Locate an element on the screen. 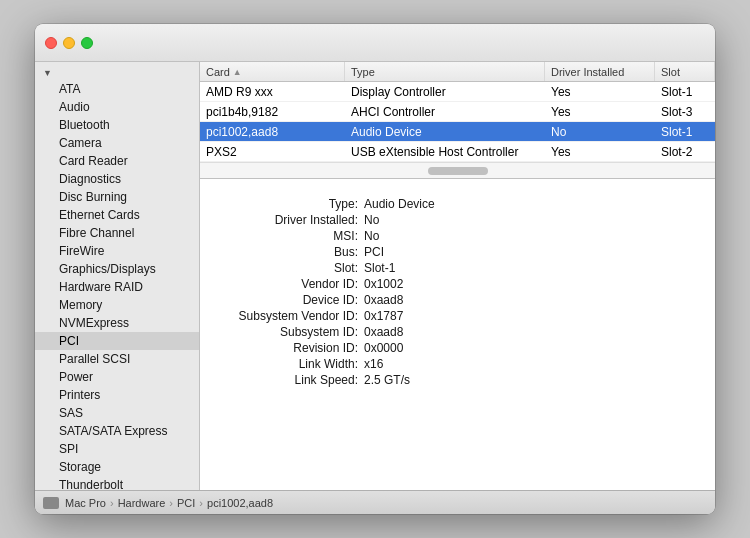 Image resolution: width=750 pixels, height=538 pixels. th-type: Type is located at coordinates (445, 72).